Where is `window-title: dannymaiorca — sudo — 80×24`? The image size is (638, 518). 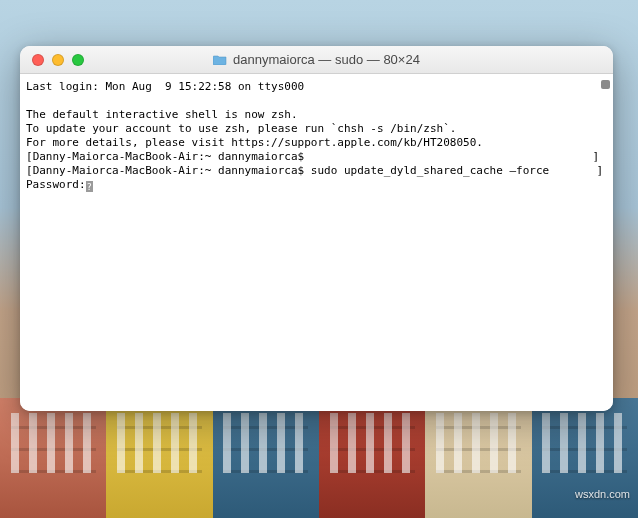
window-title: dannymaiorca — sudo — 80×24 is located at coordinates (316, 60).